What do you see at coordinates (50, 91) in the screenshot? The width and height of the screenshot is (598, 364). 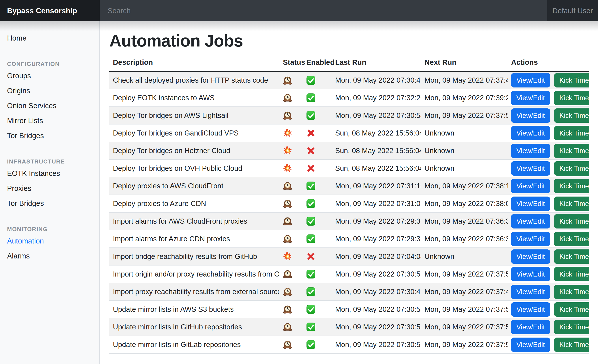 I see `sidebar-item-origins: Origins` at bounding box center [50, 91].